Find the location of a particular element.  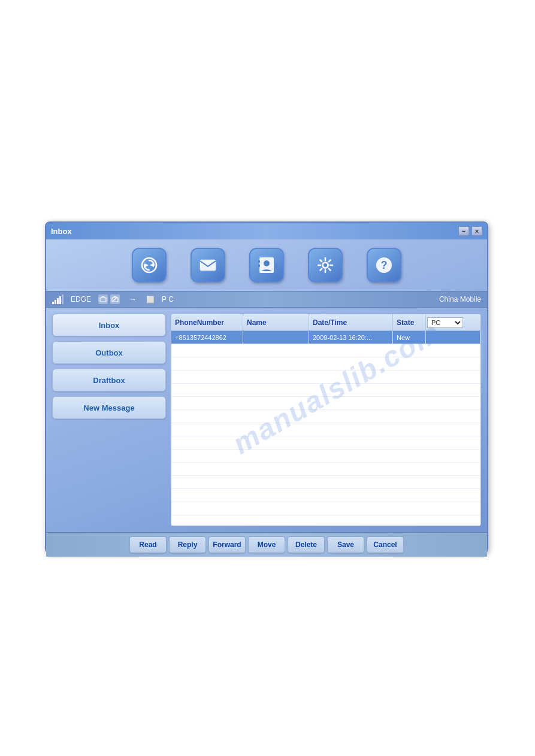

read-button: Read is located at coordinates (148, 545).